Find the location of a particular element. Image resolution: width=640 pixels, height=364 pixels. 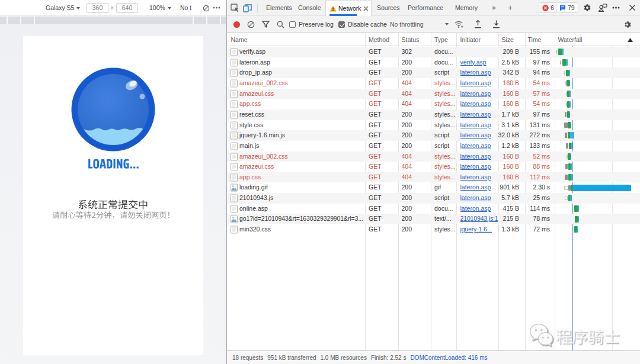

close-devtools-icon is located at coordinates (632, 8).